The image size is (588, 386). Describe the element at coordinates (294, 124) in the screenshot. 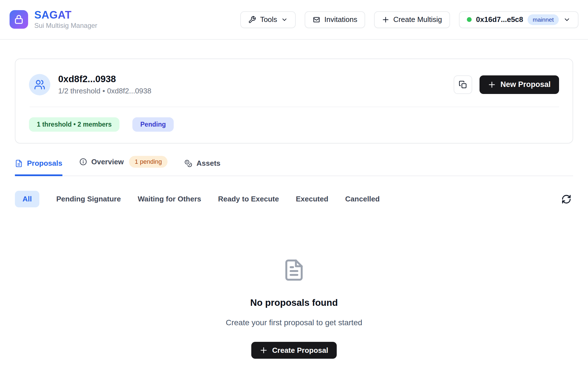

I see `multisig-badges: 1 threshold • 2 members Pending` at that location.